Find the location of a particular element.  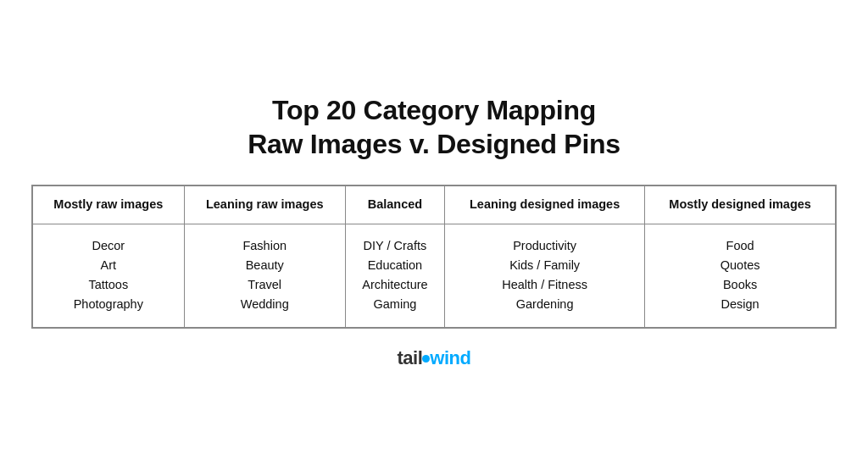

col-header-mostly-designed: Mostly designed images is located at coordinates (741, 205).